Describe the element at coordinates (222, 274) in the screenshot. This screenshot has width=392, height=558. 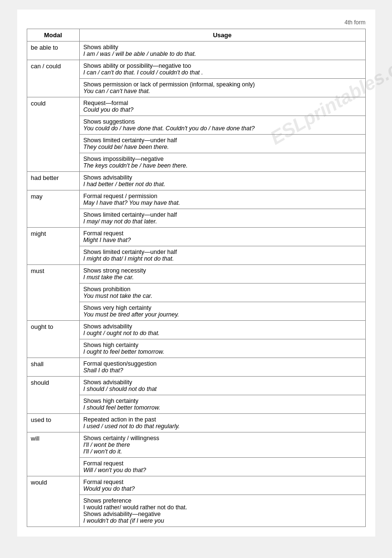
I see `usage-cell: Shows strong necessityI must take the ca…` at that location.